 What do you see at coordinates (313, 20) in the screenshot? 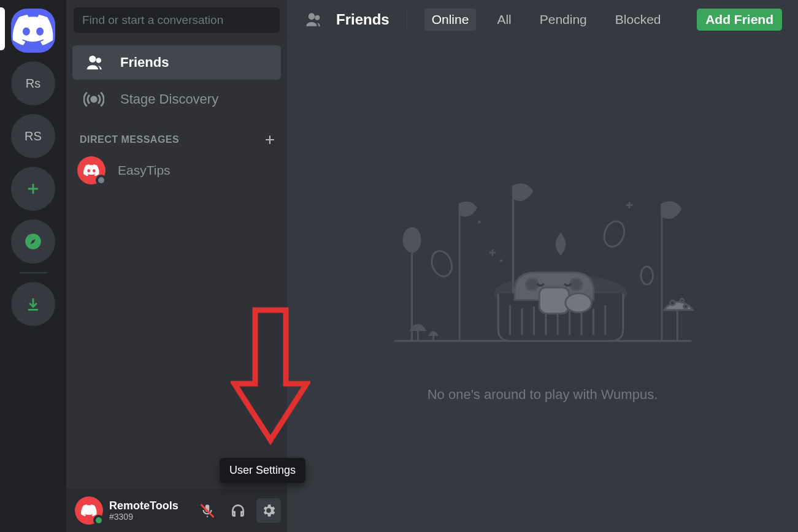
I see `friends-header-icon` at bounding box center [313, 20].